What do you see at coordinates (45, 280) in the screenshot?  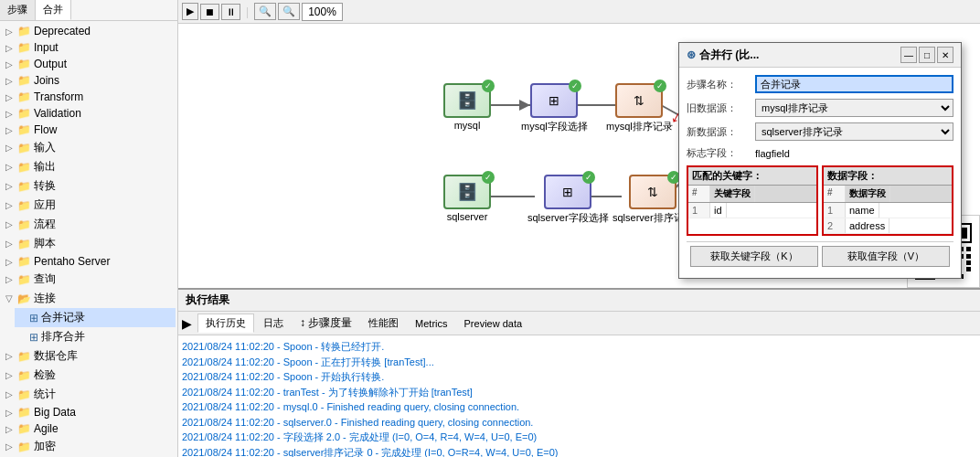 I see `sidebar-label: 查询` at bounding box center [45, 280].